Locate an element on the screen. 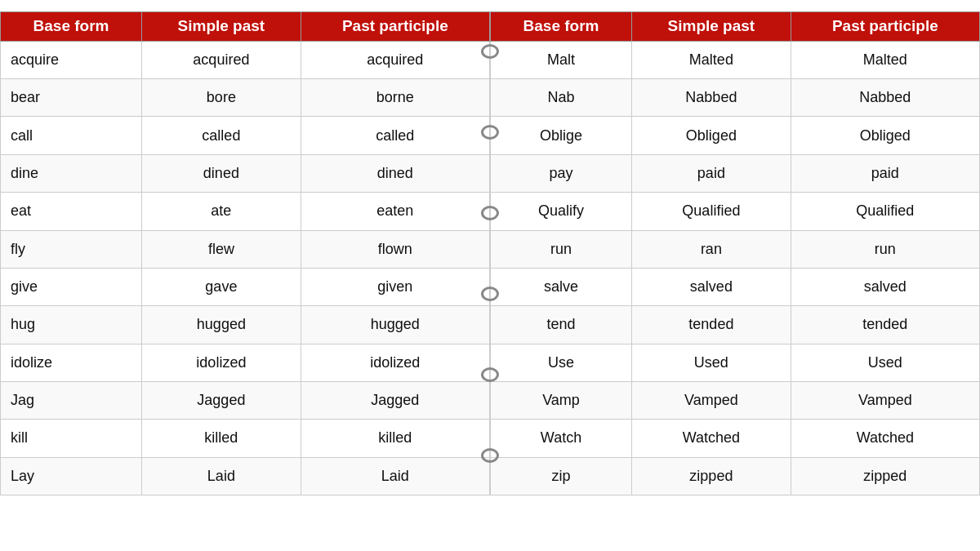 This screenshot has width=980, height=551. right-table-row: ObligeObligedObliged is located at coordinates (735, 136).